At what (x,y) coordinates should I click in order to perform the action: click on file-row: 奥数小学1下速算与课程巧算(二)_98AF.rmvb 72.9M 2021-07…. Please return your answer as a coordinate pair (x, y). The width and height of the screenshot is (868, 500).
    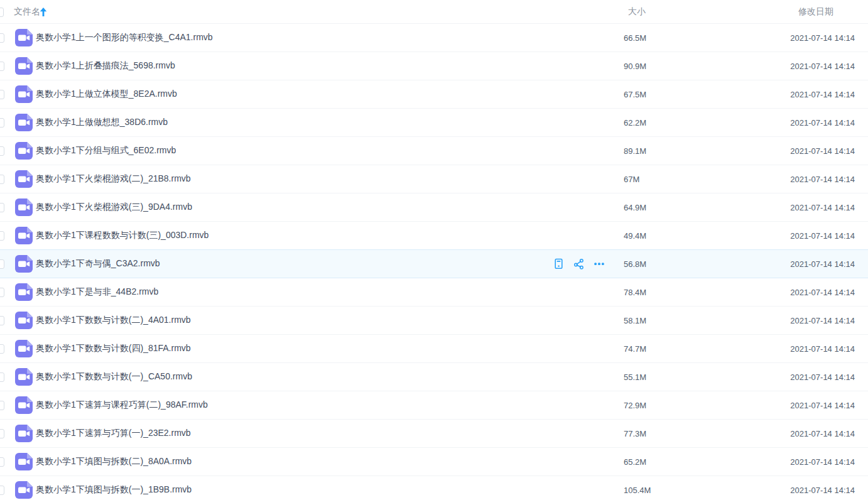
    Looking at the image, I should click on (434, 406).